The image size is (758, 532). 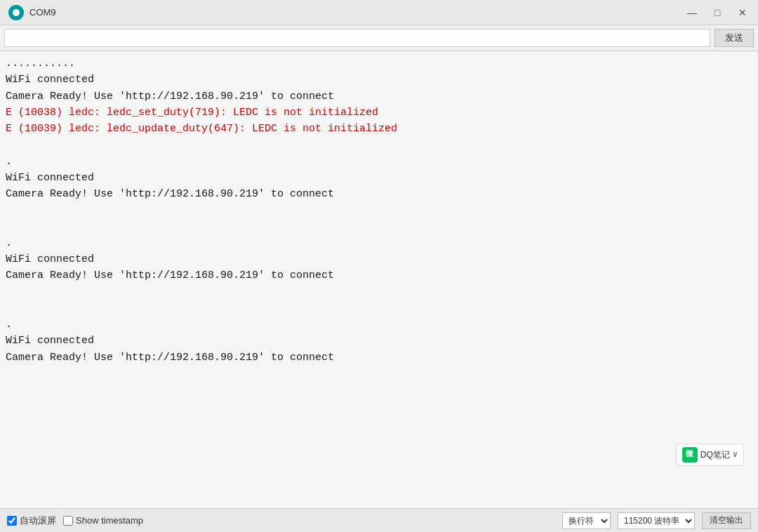 What do you see at coordinates (16, 13) in the screenshot?
I see `arduino-logo-inner` at bounding box center [16, 13].